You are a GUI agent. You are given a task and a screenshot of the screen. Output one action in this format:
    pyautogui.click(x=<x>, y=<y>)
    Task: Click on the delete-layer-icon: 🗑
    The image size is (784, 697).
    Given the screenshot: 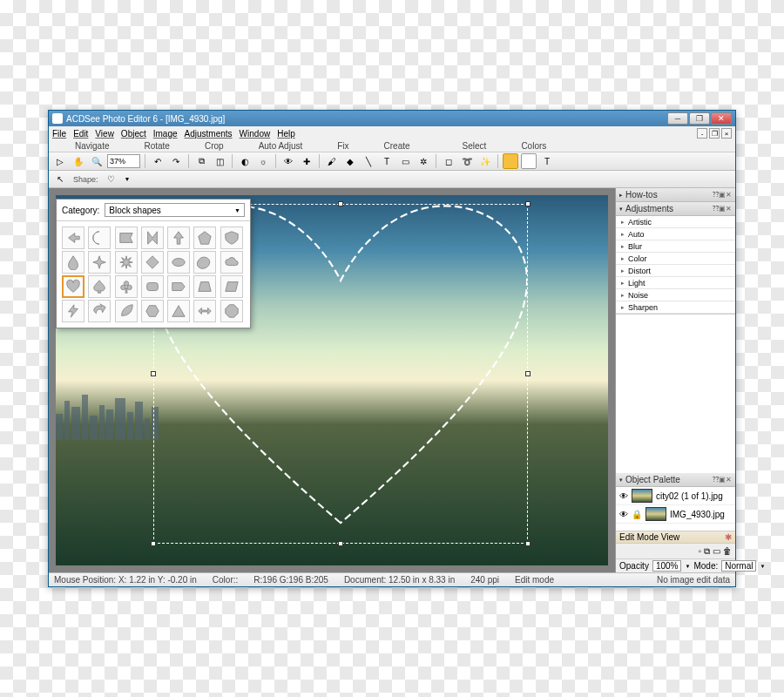 What is the action you would take?
    pyautogui.click(x=727, y=551)
    